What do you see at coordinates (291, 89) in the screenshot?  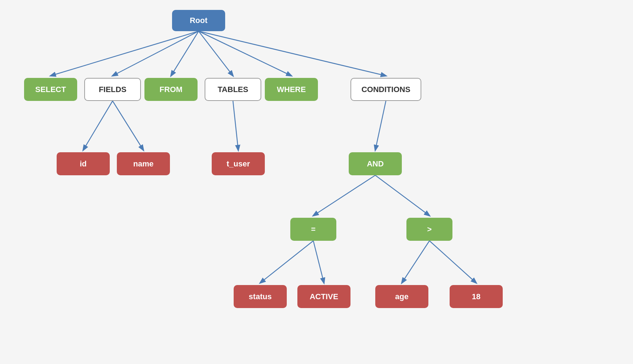 I see `node-where: WHERE` at bounding box center [291, 89].